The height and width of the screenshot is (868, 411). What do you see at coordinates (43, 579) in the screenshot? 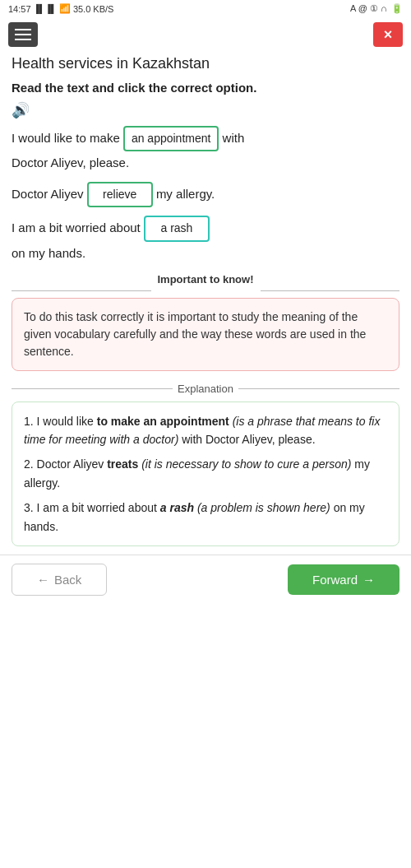
I see `back-arrow-icon: ←` at bounding box center [43, 579].